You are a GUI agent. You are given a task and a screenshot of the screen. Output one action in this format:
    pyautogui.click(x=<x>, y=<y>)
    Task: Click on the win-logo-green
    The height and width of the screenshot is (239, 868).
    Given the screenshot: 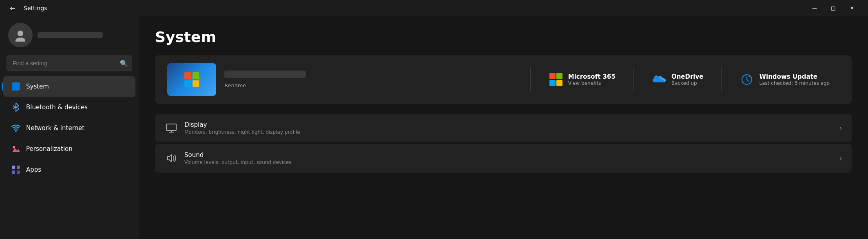 What is the action you would take?
    pyautogui.click(x=196, y=76)
    